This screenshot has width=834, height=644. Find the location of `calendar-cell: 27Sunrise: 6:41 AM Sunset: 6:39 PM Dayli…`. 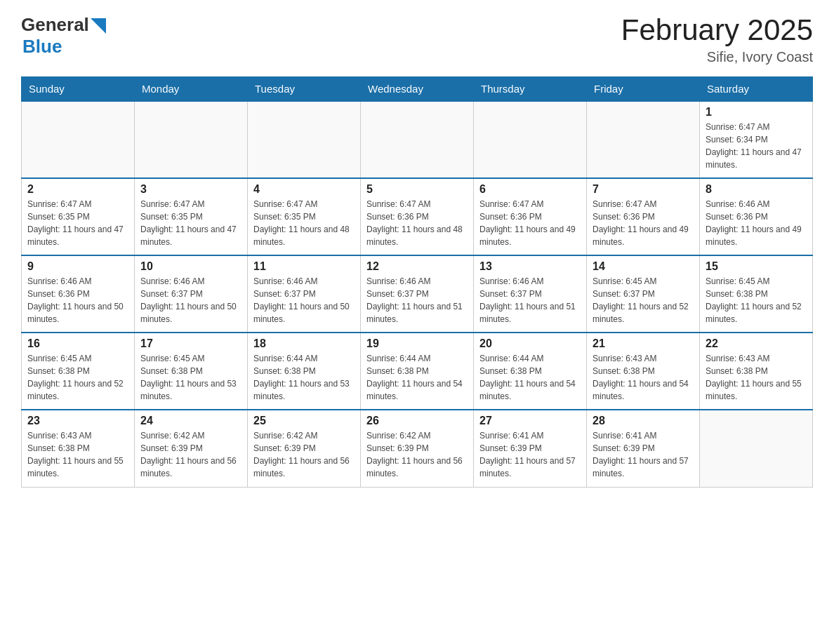

calendar-cell: 27Sunrise: 6:41 AM Sunset: 6:39 PM Dayli… is located at coordinates (531, 448).